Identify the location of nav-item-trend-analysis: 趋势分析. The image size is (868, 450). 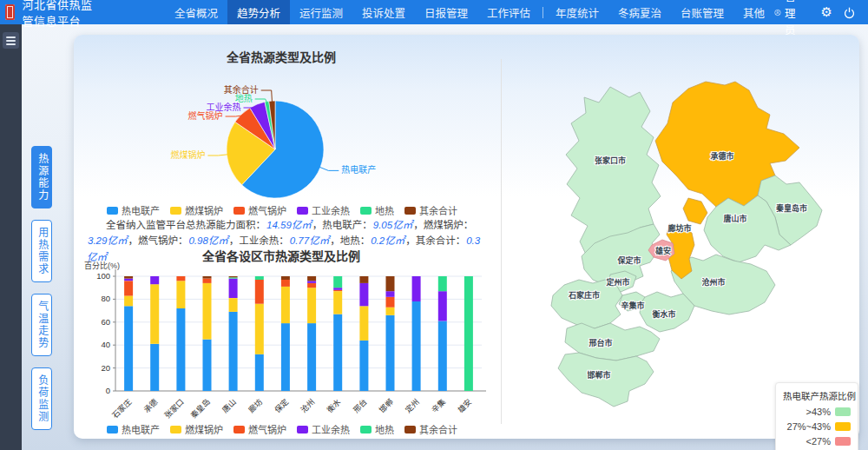
(259, 12).